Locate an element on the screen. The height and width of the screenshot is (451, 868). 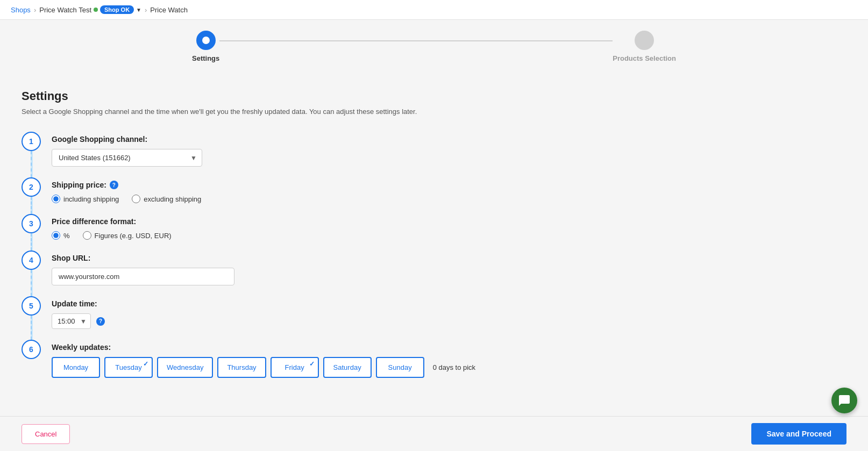
footer-bar: Cancel Save and Proceed is located at coordinates (434, 433).